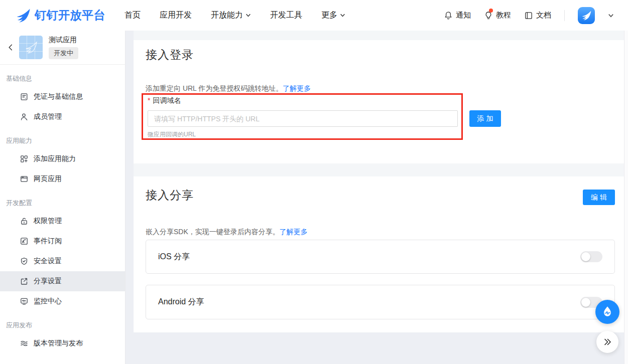 The width and height of the screenshot is (628, 364). What do you see at coordinates (62, 117) in the screenshot?
I see `sidebar-item-members: 成员管理` at bounding box center [62, 117].